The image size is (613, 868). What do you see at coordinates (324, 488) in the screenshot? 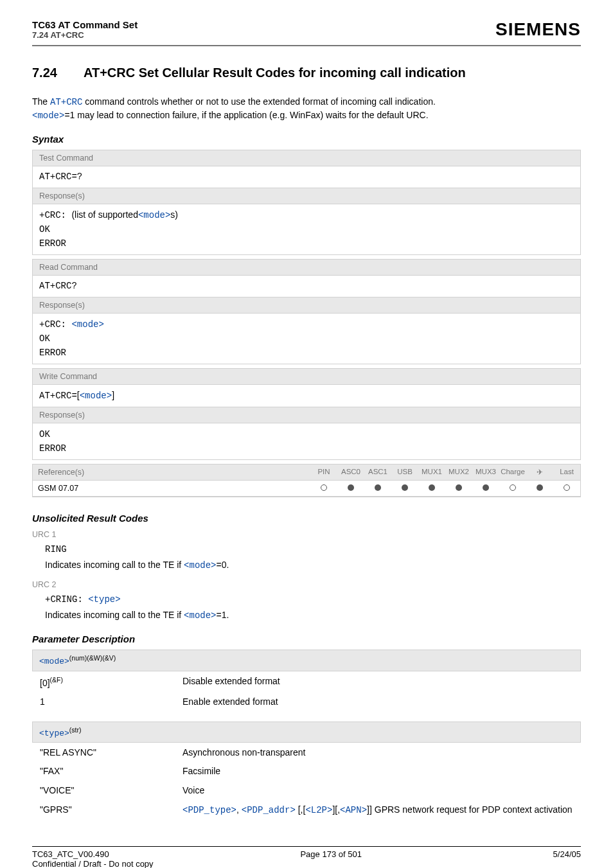
I see `circle-empty-icon` at bounding box center [324, 488].